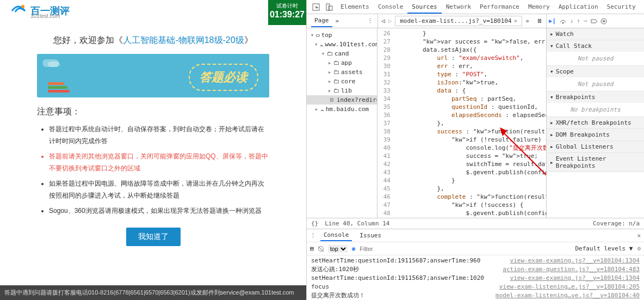 The width and height of the screenshot is (644, 300). Describe the element at coordinates (465, 249) in the screenshot. I see `console-filter-input` at that location.